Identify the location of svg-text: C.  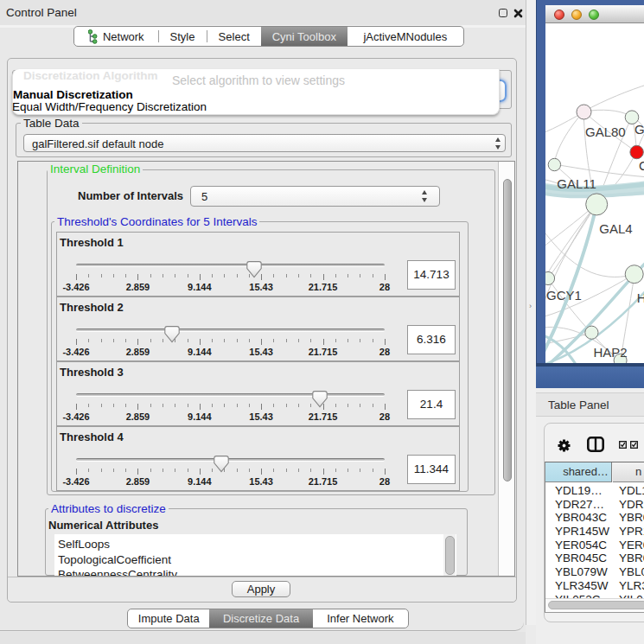
(641, 166).